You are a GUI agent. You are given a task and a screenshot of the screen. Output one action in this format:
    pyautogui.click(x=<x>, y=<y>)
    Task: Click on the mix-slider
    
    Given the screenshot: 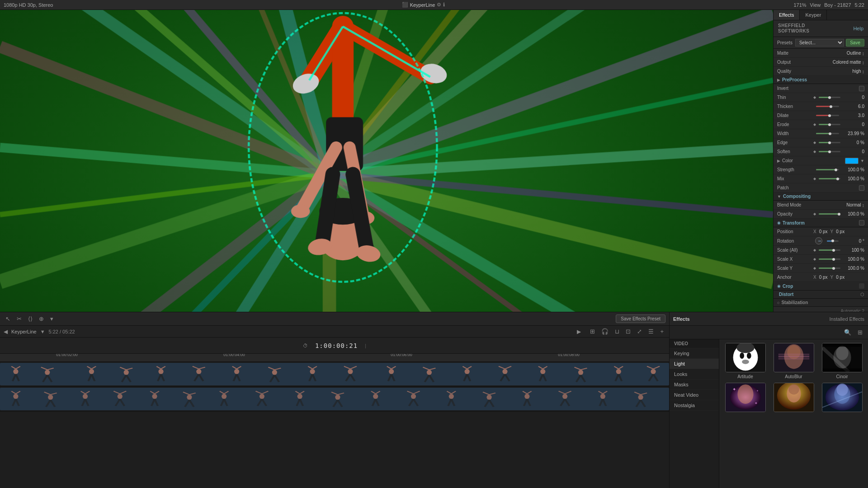 What is the action you would take?
    pyautogui.click(x=830, y=179)
    